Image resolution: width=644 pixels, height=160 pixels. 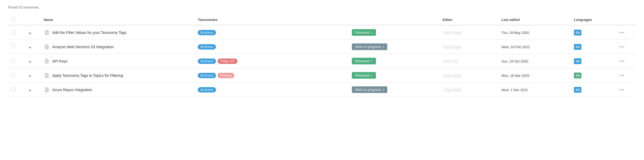 What do you see at coordinates (450, 61) in the screenshot?
I see `editor-name: Jason Hill` at bounding box center [450, 61].